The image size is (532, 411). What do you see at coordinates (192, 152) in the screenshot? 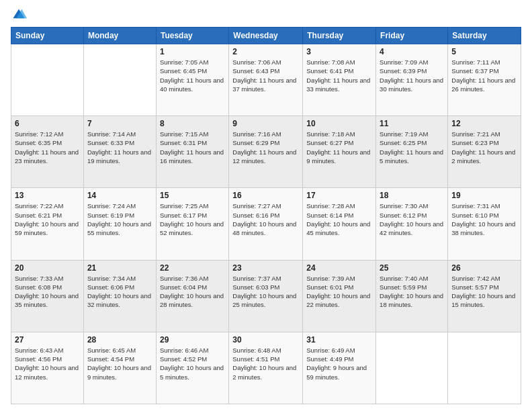
I see `day-cell: 8Sunrise: 7:15 AM Sunset: 6:31 PM Daylig…` at bounding box center [192, 152].